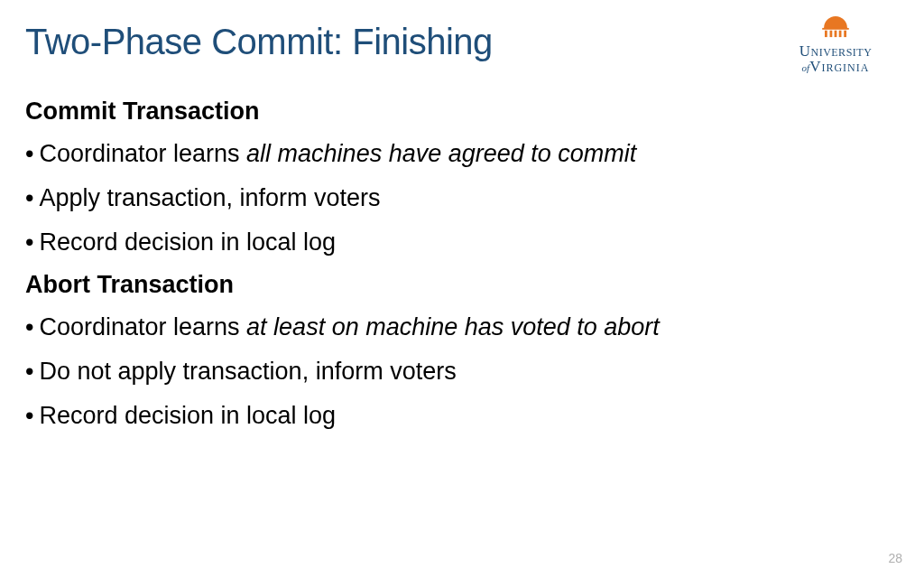 The width and height of the screenshot is (924, 578). What do you see at coordinates (836, 46) in the screenshot?
I see `uva-logo: University ofVirginia` at bounding box center [836, 46].